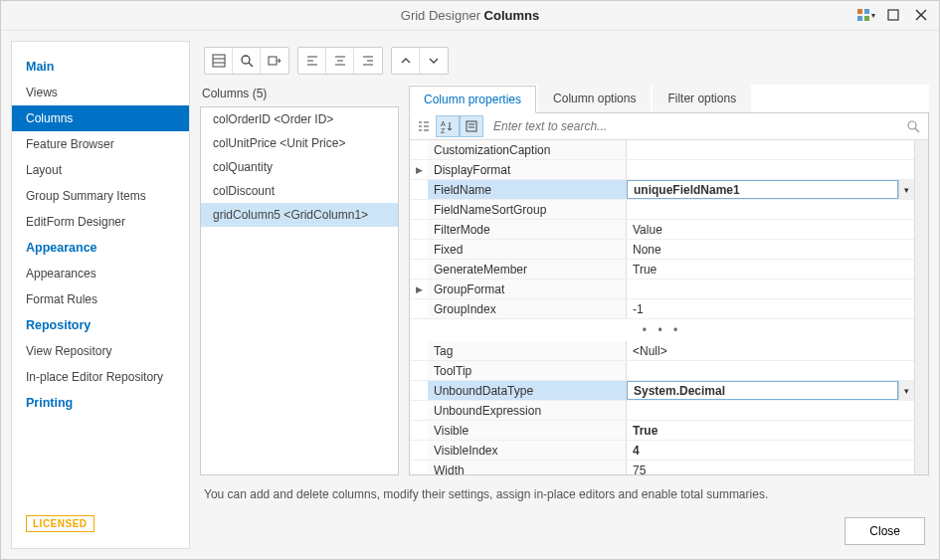  I want to click on property-search-input, so click(698, 126).